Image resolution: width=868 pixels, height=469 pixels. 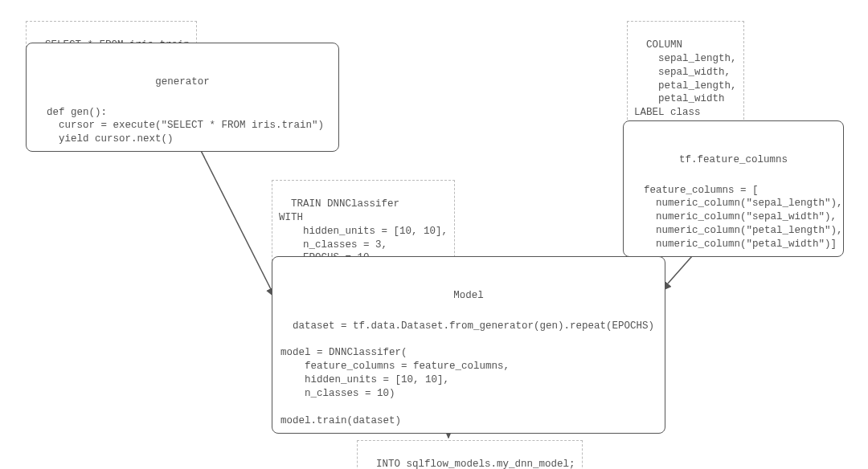 I want to click on model-code: dataset = tf.data.Dataset.from_generator…, so click(x=468, y=373).